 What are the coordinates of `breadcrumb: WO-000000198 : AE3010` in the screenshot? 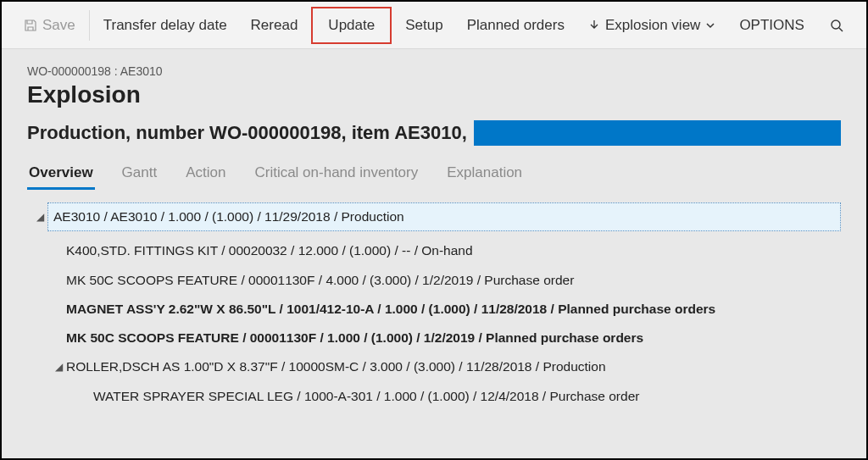 It's located at (434, 71).